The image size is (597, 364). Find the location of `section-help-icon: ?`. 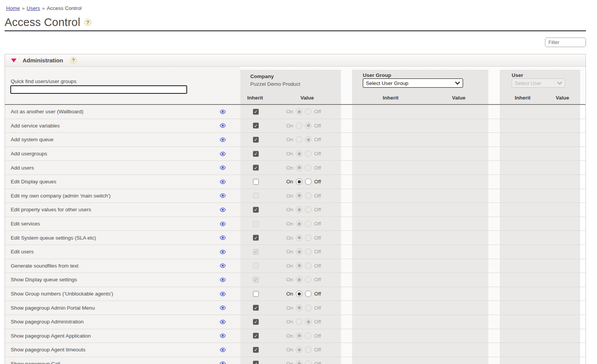

section-help-icon: ? is located at coordinates (73, 60).